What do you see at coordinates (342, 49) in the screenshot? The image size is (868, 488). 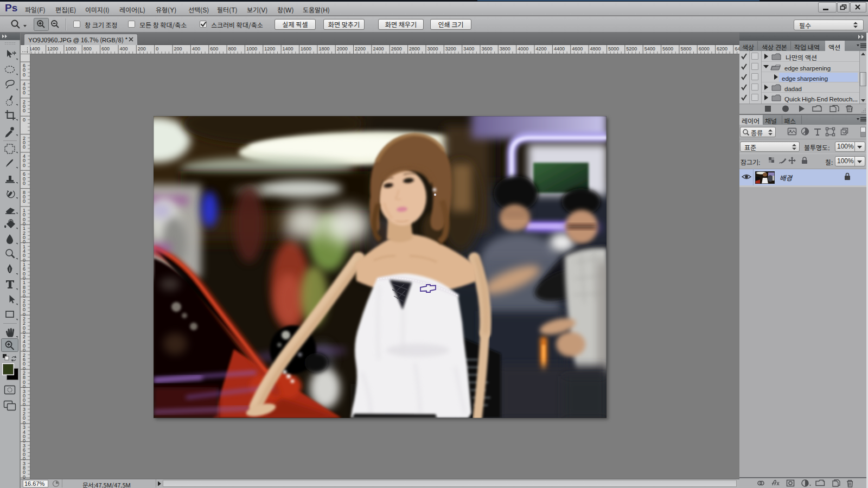 I see `svg-text: 2000` at bounding box center [342, 49].